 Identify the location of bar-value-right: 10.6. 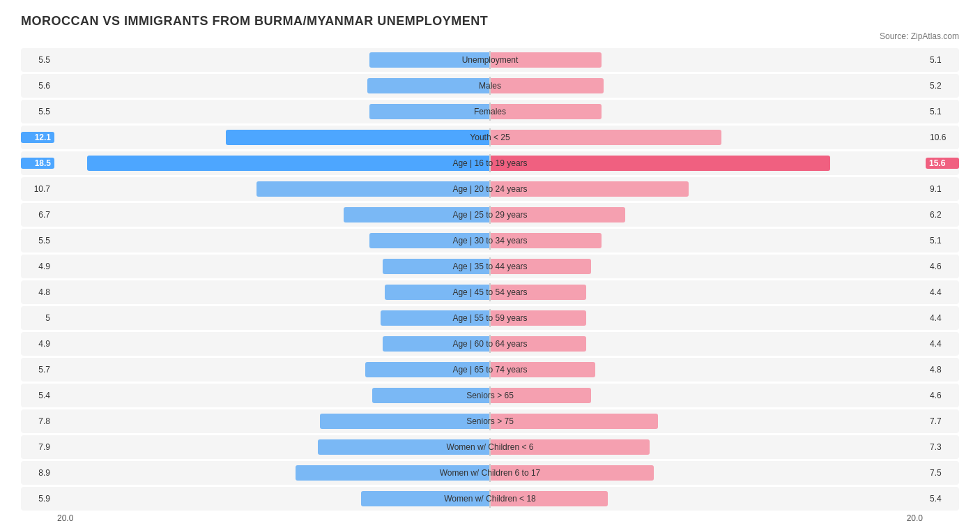
(942, 137).